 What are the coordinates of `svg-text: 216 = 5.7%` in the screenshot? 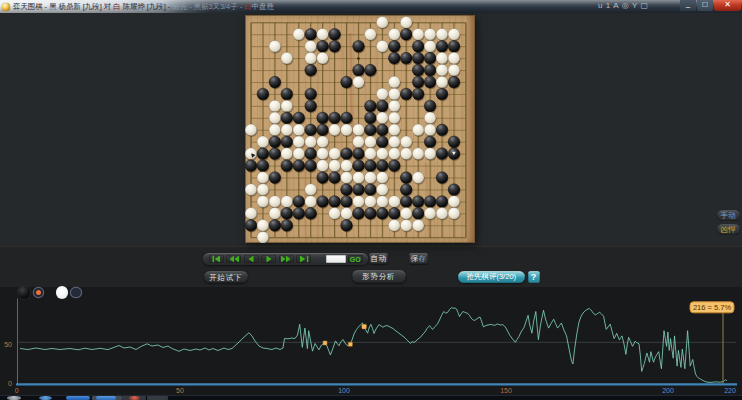 It's located at (712, 308).